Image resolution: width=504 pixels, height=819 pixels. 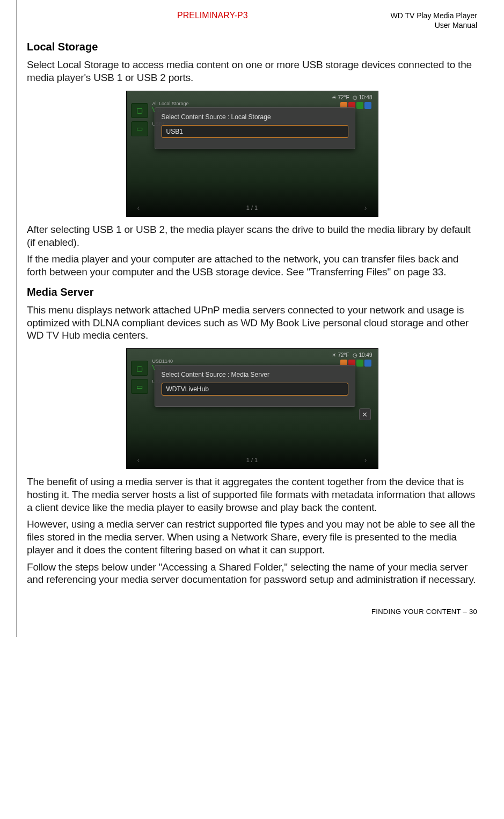 I want to click on footer-sep: –, so click(x=465, y=612).